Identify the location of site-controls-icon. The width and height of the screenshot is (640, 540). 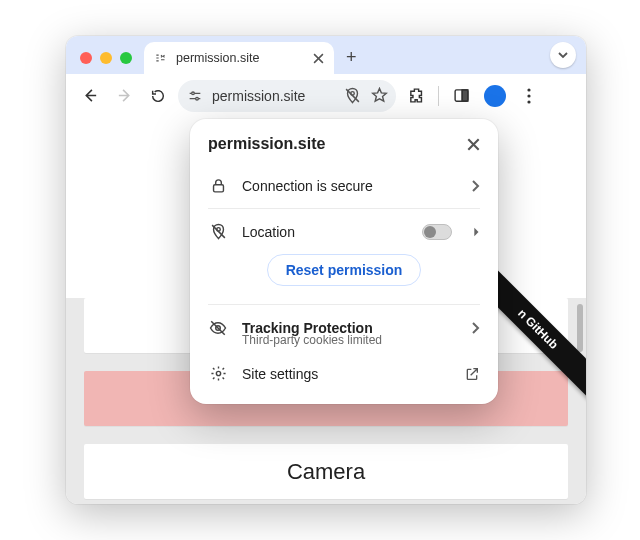
(195, 96).